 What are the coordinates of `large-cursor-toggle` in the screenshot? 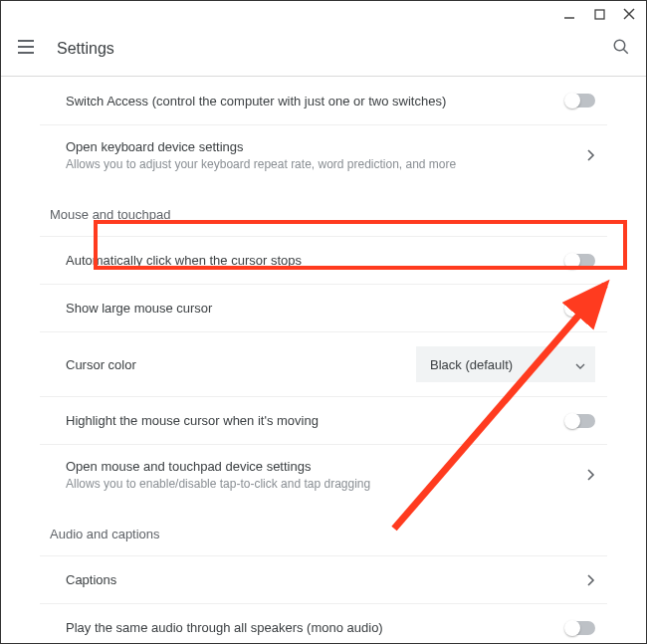 It's located at (580, 309).